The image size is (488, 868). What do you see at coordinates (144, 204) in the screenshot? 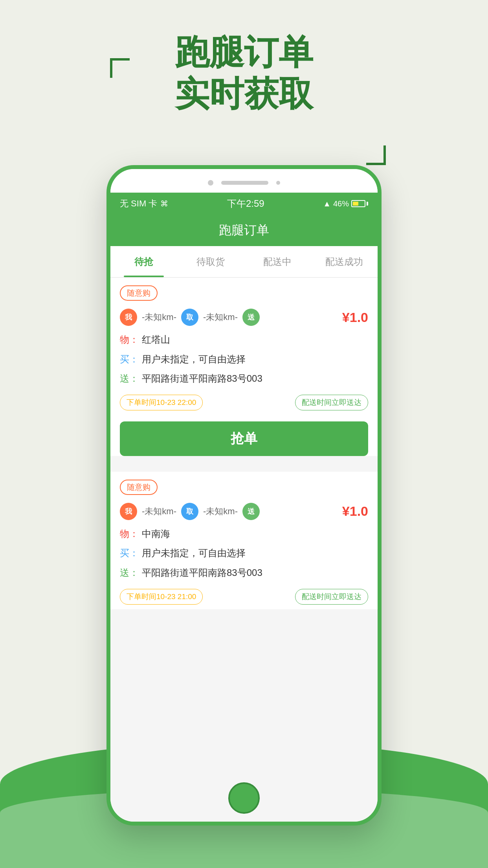
I see `status-left: 无 SIM 卡 ⌘` at bounding box center [144, 204].